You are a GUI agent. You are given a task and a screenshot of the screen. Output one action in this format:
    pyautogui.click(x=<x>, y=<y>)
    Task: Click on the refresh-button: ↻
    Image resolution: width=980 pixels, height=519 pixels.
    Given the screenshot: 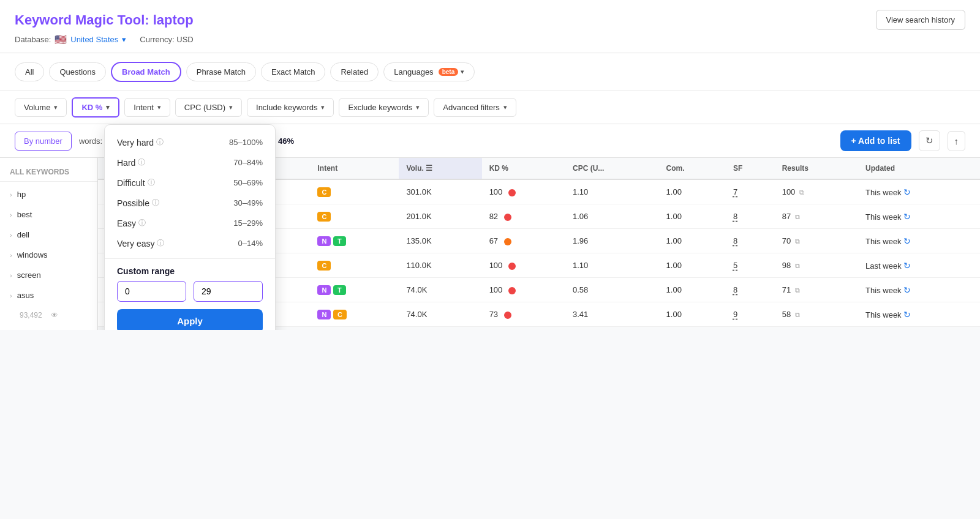 What is the action you would take?
    pyautogui.click(x=930, y=141)
    